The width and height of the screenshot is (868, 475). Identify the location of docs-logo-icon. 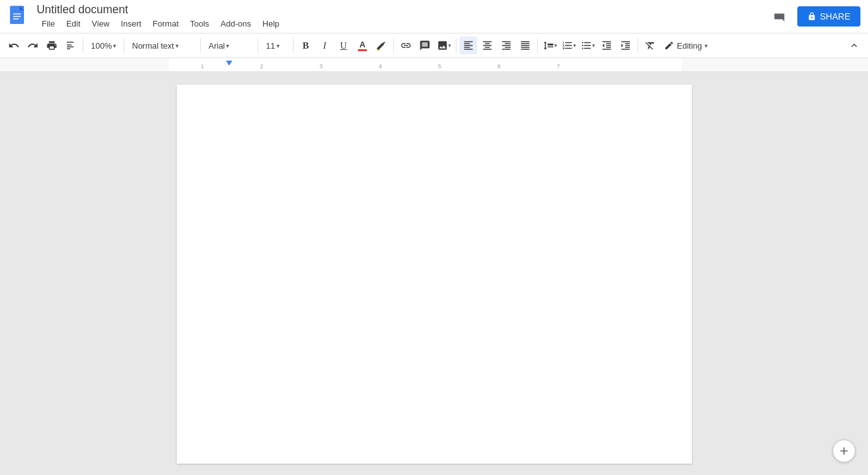
(19, 16).